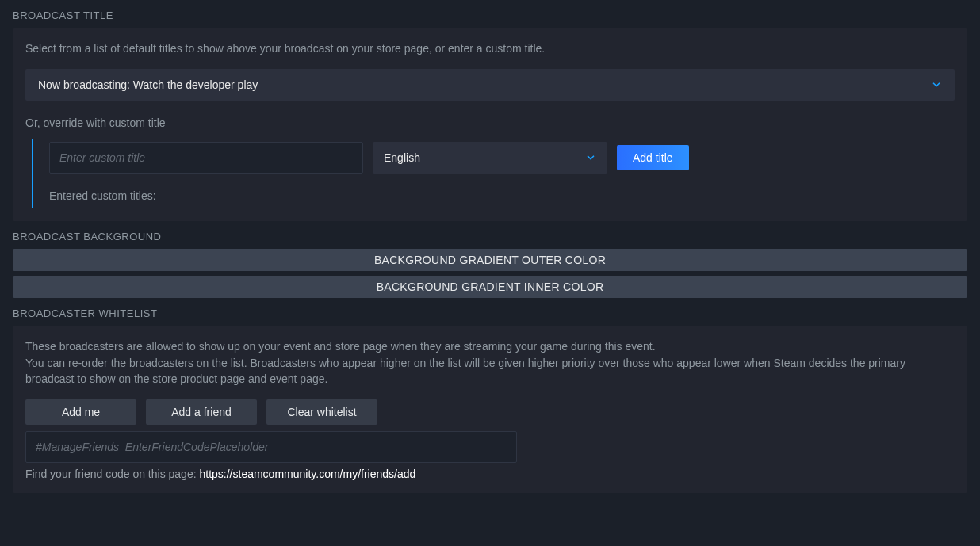 Image resolution: width=980 pixels, height=546 pixels. What do you see at coordinates (653, 158) in the screenshot?
I see `add-title-button: Add title` at bounding box center [653, 158].